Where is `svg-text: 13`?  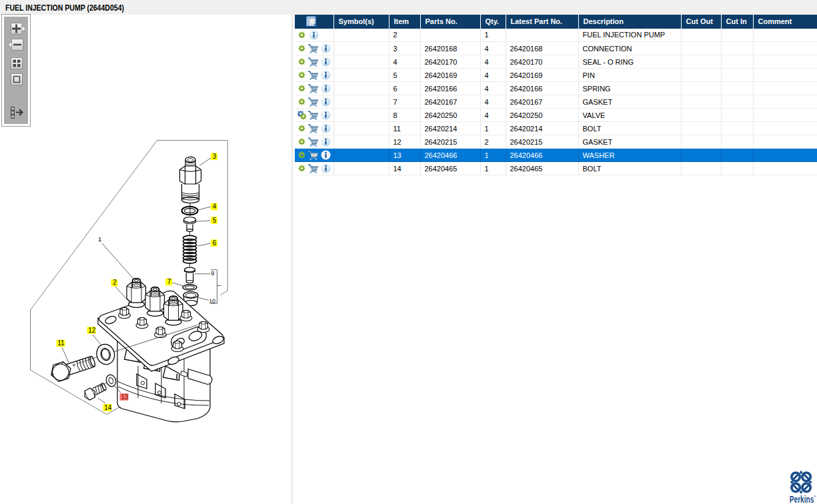
svg-text: 13 is located at coordinates (125, 397).